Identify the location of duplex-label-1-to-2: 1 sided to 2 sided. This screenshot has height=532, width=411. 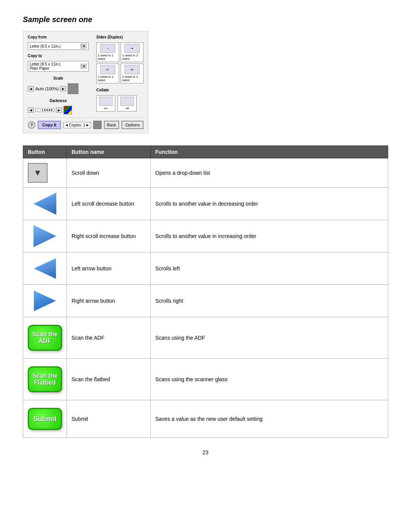
(132, 57).